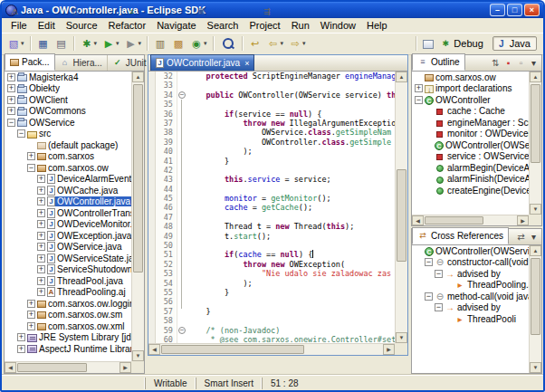  What do you see at coordinates (532, 10) in the screenshot?
I see `close-button` at bounding box center [532, 10].